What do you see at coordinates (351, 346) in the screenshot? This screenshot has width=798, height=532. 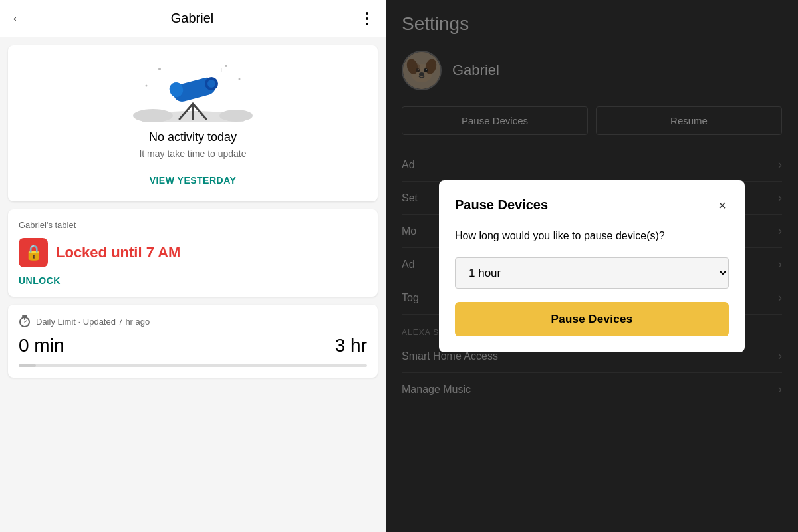 I see `daily-hr-value: 3 hr` at bounding box center [351, 346].